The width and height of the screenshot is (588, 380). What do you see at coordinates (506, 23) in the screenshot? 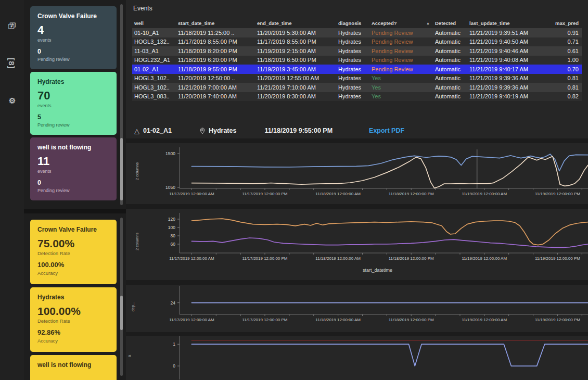
I see `column-header-last-update-time: last_update_time` at bounding box center [506, 23].